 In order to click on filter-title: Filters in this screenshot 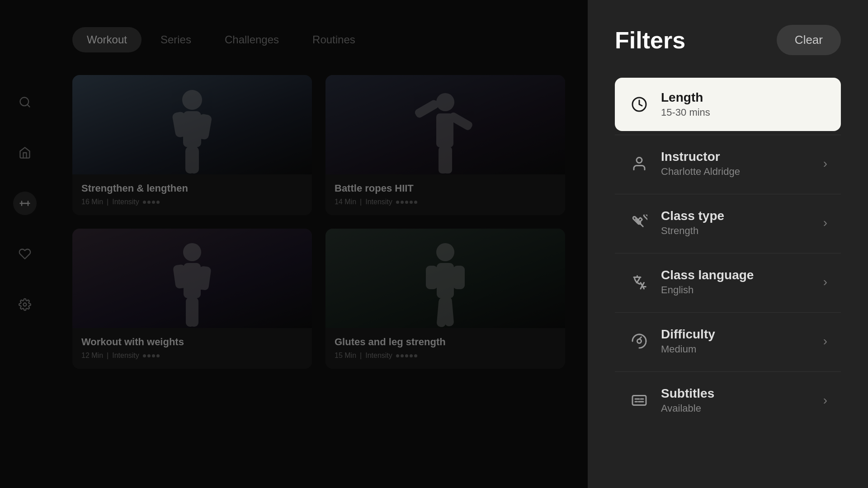, I will do `click(650, 40)`.